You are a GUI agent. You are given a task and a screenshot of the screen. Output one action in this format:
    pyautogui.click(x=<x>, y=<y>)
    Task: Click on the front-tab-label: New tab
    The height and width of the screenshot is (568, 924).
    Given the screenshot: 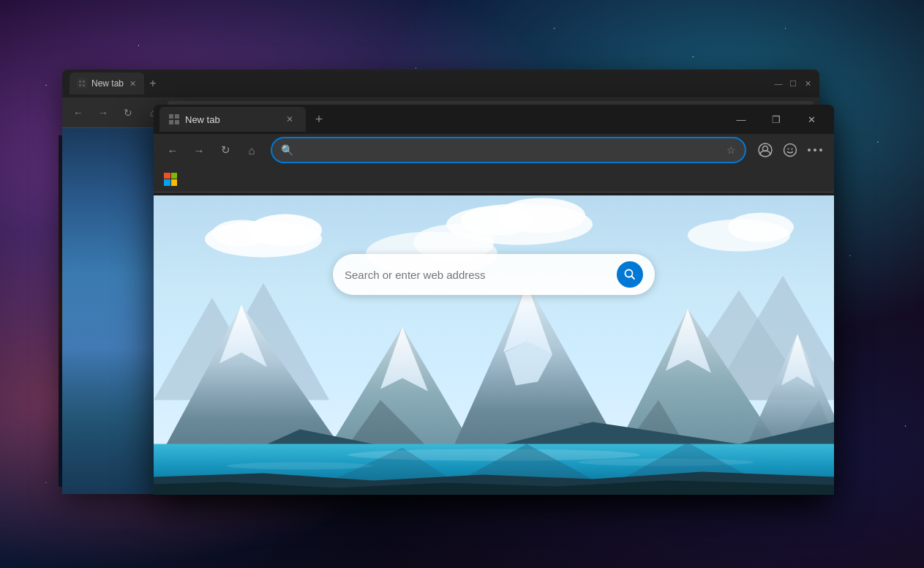 What is the action you would take?
    pyautogui.click(x=203, y=120)
    